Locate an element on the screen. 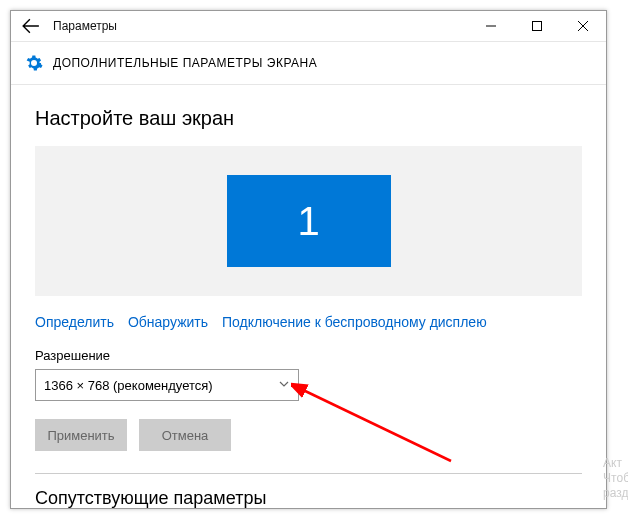 The image size is (628, 517). titlebar: Параметры is located at coordinates (308, 26).